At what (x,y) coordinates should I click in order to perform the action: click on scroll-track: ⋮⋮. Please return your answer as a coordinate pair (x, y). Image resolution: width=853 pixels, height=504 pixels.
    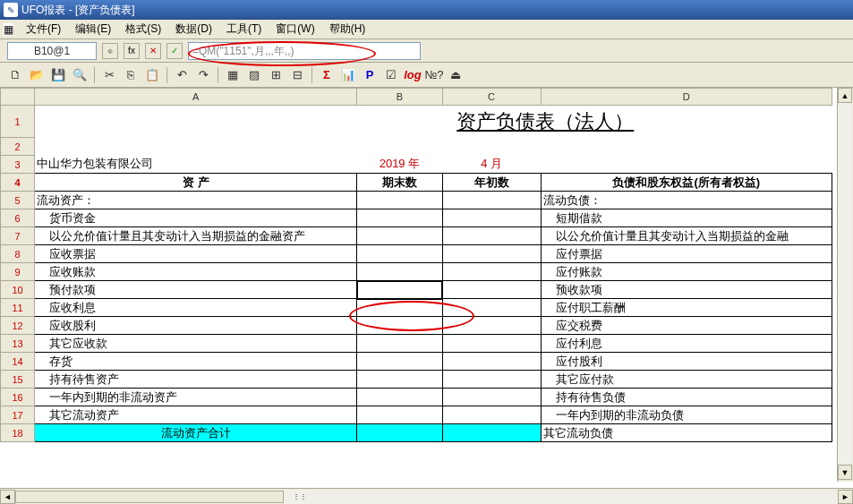
    Looking at the image, I should click on (426, 497).